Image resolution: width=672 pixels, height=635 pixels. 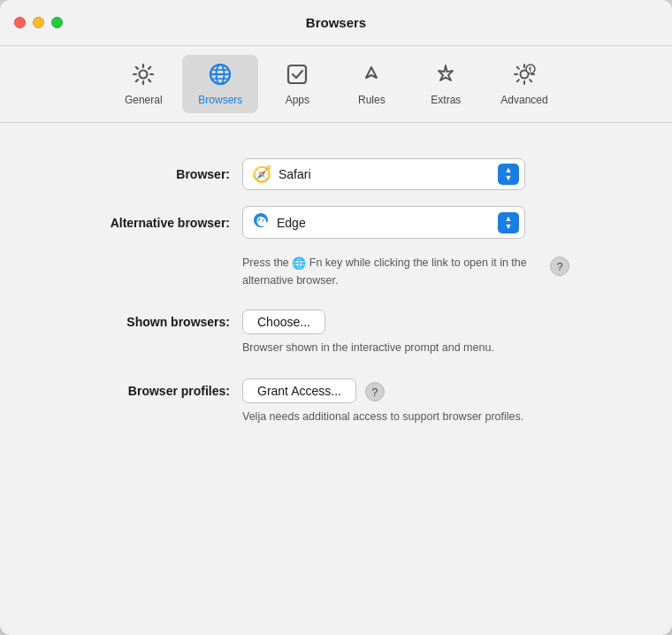 What do you see at coordinates (523, 100) in the screenshot?
I see `tab-advanced-label: Advanced` at bounding box center [523, 100].